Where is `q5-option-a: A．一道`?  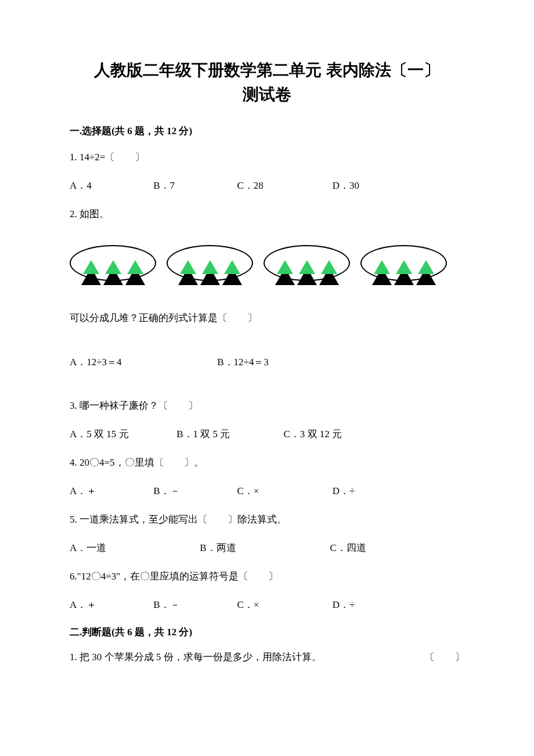 q5-option-a: A．一道 is located at coordinates (134, 548).